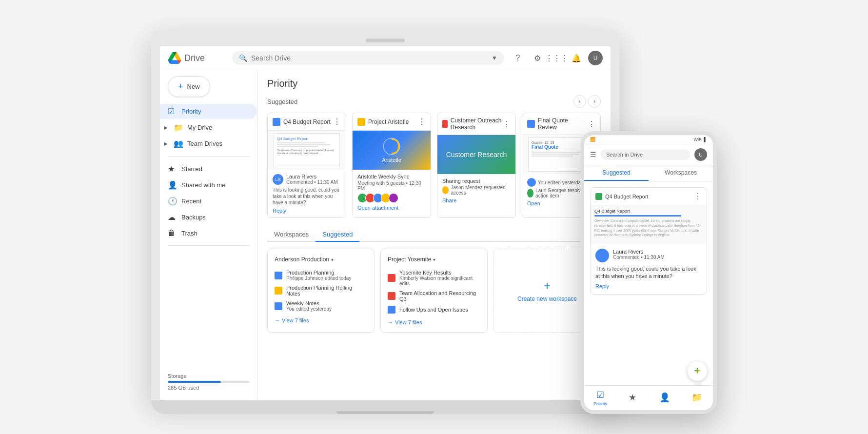 This screenshot has height=434, width=868. Describe the element at coordinates (392, 165) in the screenshot. I see `file-card-aristotle: Project Aristotle ⋮` at that location.